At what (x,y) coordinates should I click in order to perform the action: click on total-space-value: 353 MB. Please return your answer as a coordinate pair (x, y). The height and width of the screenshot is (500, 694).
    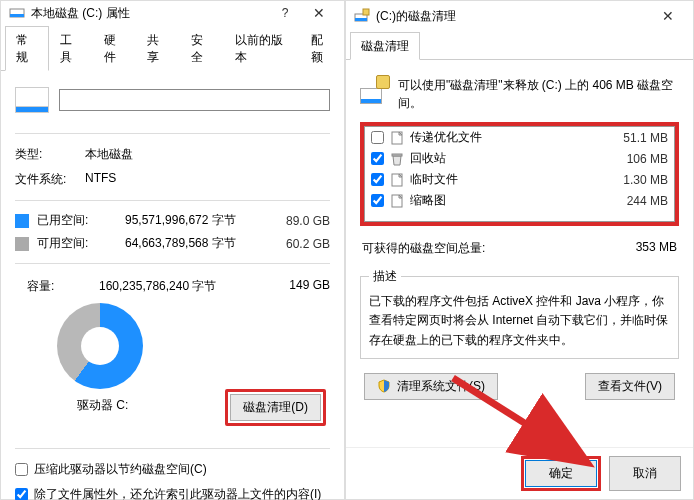
    Looking at the image, I should click on (656, 248).